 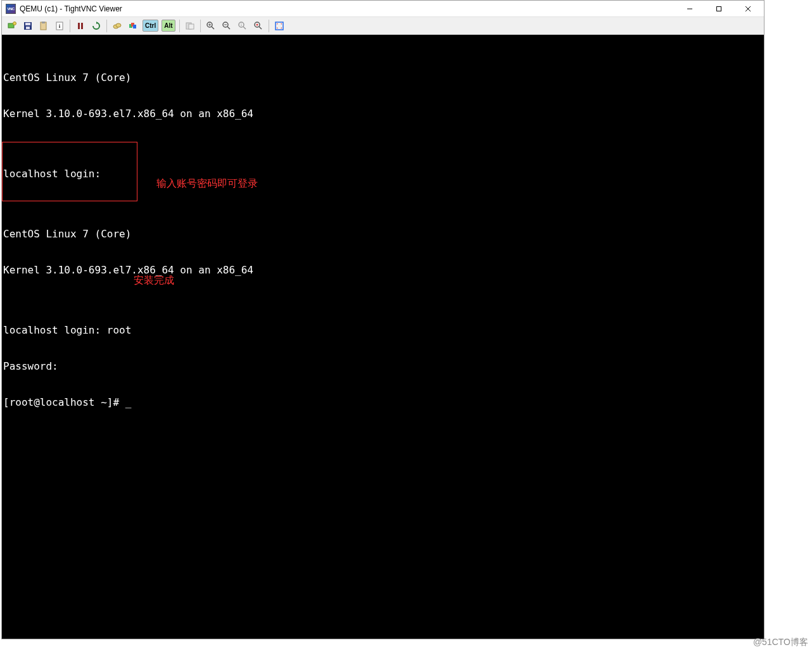 What do you see at coordinates (227, 26) in the screenshot?
I see `zoom-out-button` at bounding box center [227, 26].